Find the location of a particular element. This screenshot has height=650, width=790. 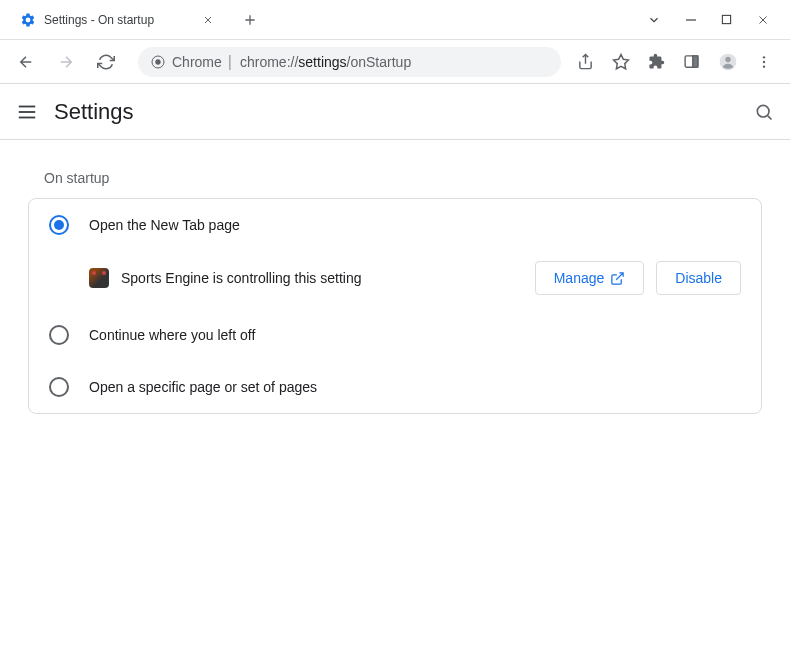

option-label: Open a specific page or set of pages is located at coordinates (203, 387).